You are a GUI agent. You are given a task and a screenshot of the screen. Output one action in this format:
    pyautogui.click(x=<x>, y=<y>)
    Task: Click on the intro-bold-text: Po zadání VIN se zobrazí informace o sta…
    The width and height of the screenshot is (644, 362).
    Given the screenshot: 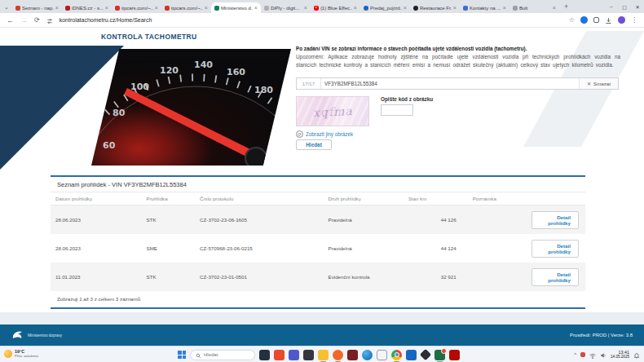 What is the action you would take?
    pyautogui.click(x=459, y=49)
    